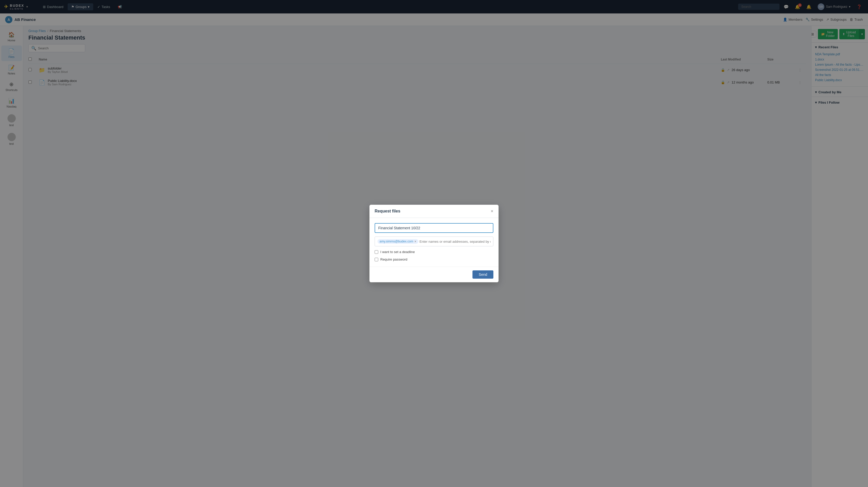  What do you see at coordinates (398, 252) in the screenshot?
I see `deadline-label: I want to set a deadline` at bounding box center [398, 252].